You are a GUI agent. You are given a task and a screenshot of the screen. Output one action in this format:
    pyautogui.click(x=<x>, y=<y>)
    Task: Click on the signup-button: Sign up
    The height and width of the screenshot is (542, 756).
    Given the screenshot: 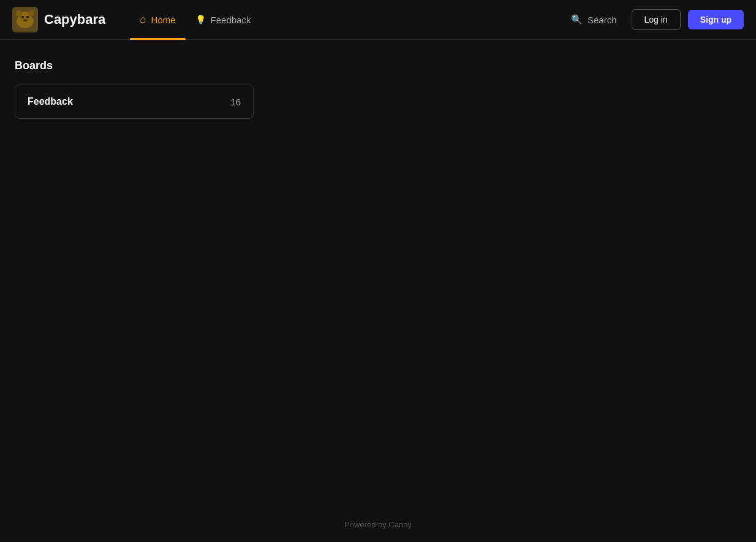 What is the action you would take?
    pyautogui.click(x=716, y=20)
    